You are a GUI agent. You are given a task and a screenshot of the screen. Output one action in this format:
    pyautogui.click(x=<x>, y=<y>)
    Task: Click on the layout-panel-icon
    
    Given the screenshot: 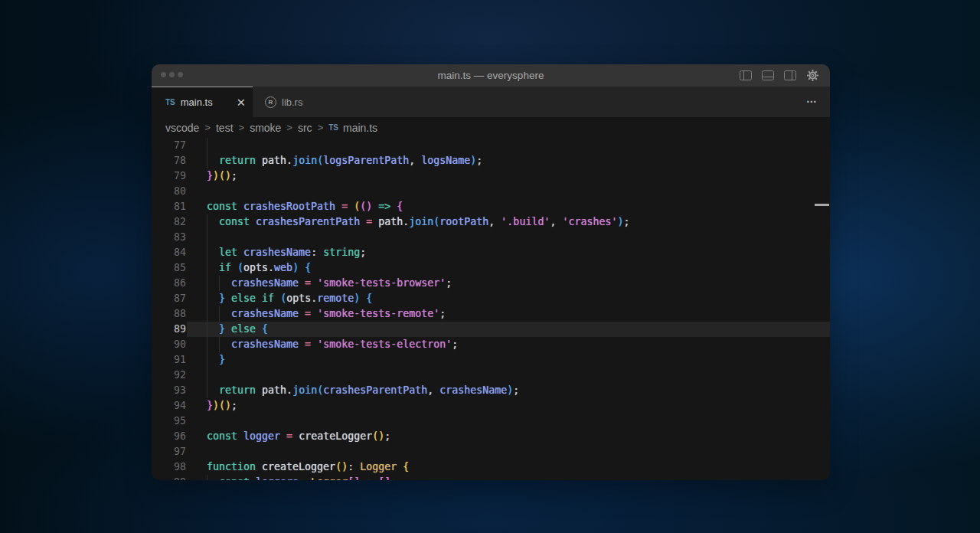 What is the action you would take?
    pyautogui.click(x=768, y=75)
    